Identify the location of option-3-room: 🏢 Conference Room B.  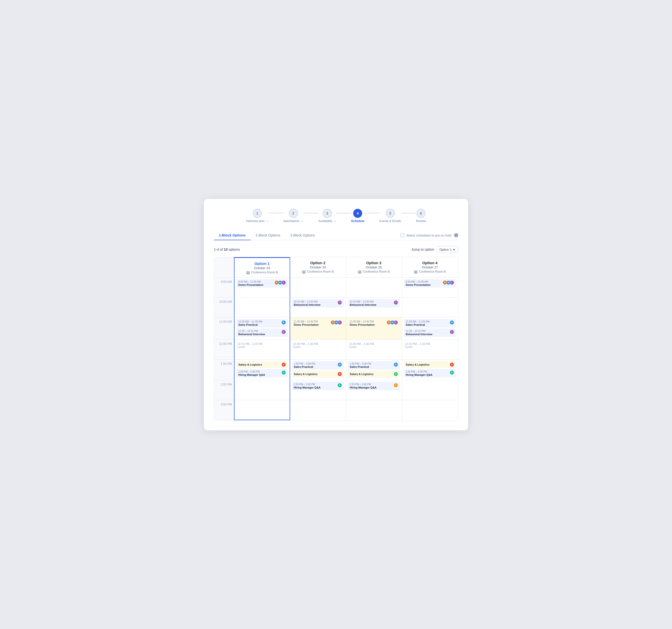
(374, 272).